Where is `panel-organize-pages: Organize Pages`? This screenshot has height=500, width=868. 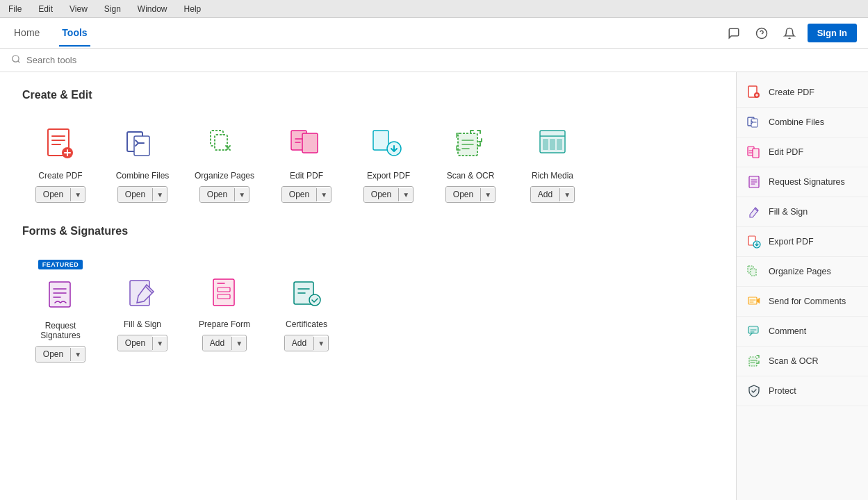
panel-organize-pages: Organize Pages is located at coordinates (802, 272).